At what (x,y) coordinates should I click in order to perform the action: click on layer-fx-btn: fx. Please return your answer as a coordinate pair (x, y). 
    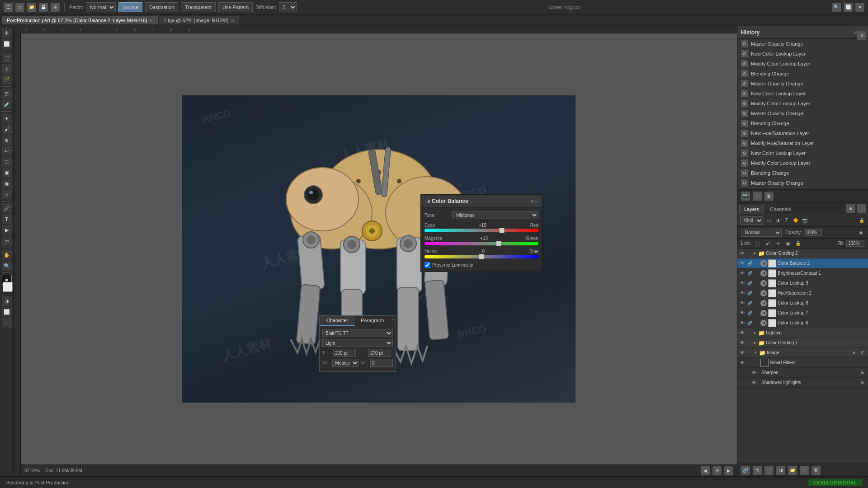
    Looking at the image, I should click on (757, 470).